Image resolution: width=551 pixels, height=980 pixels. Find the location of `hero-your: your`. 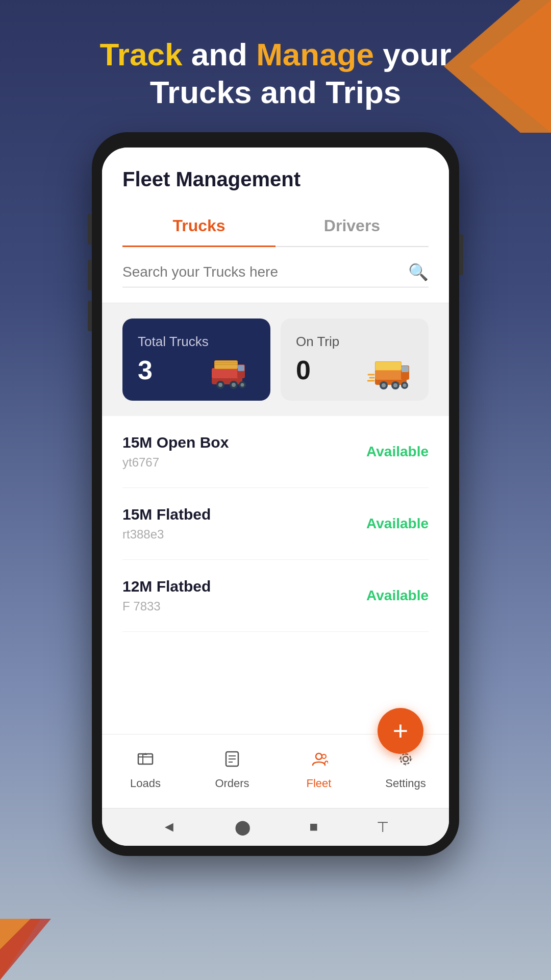

hero-your: your is located at coordinates (413, 54).